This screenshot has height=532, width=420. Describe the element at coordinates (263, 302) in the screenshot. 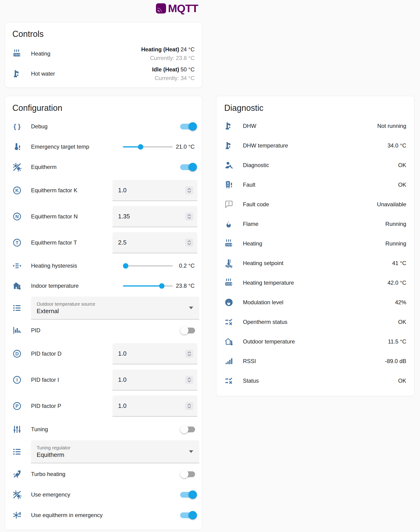

I see `diag-label: Modulation level` at that location.